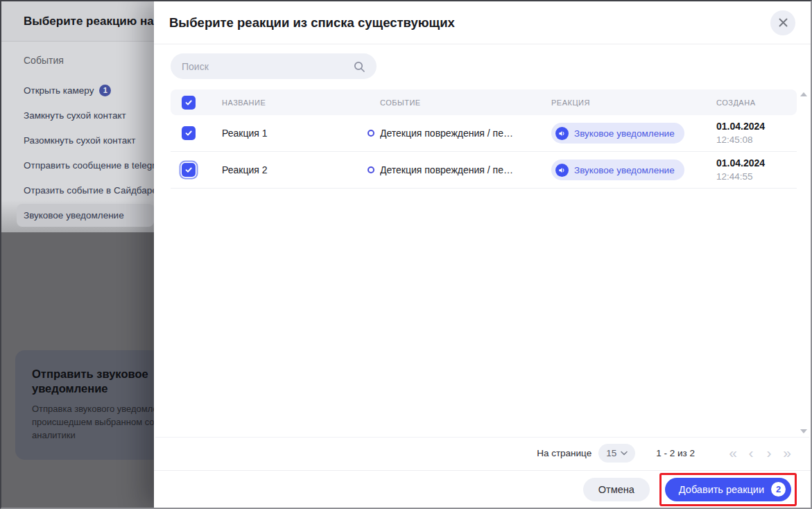 This screenshot has height=509, width=812. I want to click on scrollbar-up-arrow, so click(804, 94).